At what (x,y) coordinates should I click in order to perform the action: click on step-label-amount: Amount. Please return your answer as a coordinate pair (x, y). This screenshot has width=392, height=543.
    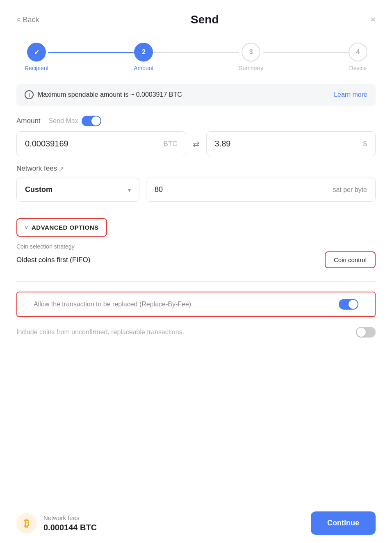
    Looking at the image, I should click on (144, 68).